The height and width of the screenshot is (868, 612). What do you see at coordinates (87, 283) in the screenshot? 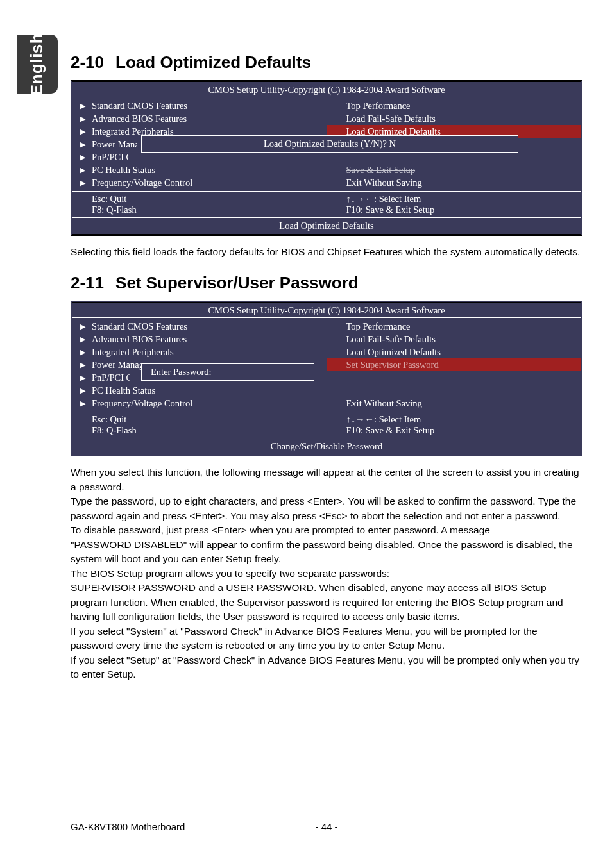
I see `section-number: 2-11` at bounding box center [87, 283].